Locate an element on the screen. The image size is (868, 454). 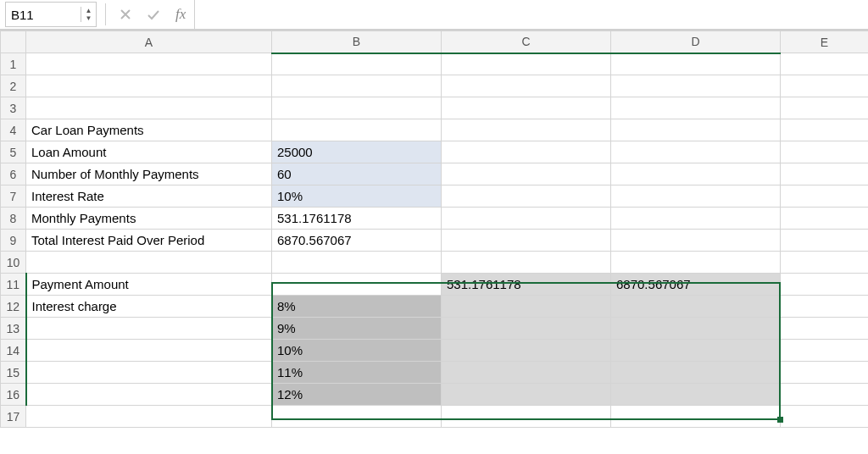
row-header: 10 is located at coordinates (14, 263).